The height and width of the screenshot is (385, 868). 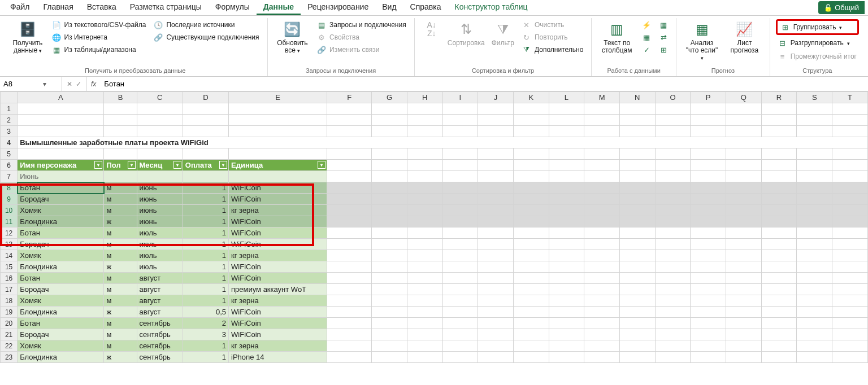 What do you see at coordinates (120, 222) in the screenshot?
I see `table-cell: ж` at bounding box center [120, 222].